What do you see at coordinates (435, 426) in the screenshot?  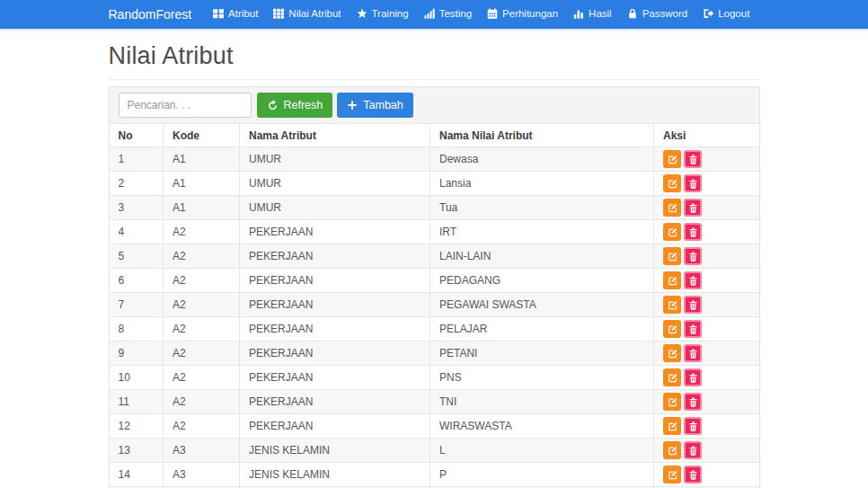 I see `table-row: 12 A2 PEKERJAAN WIRASWASTA` at bounding box center [435, 426].